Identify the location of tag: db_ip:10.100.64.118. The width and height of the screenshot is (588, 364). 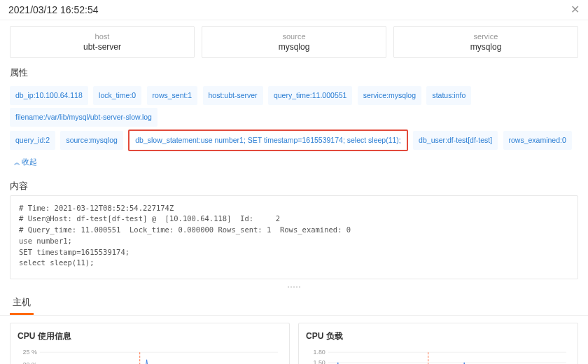
(49, 95).